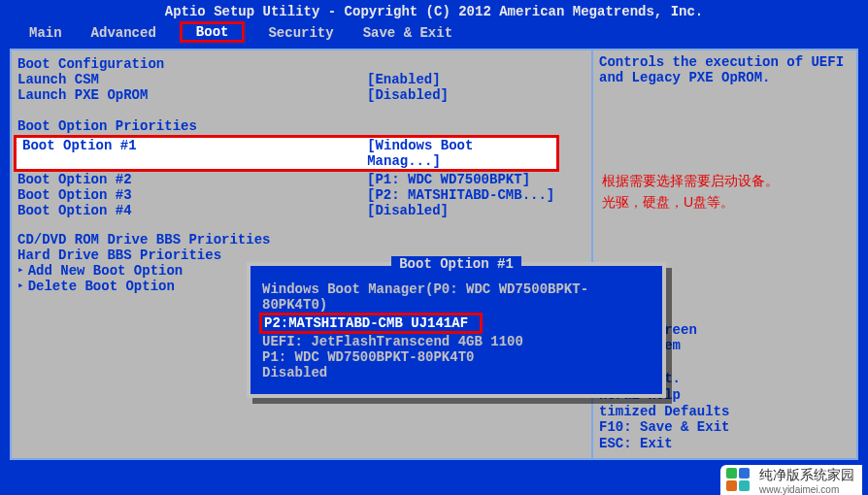  What do you see at coordinates (726, 427) in the screenshot?
I see `key-save-exit: F10: Save & Exit` at bounding box center [726, 427].